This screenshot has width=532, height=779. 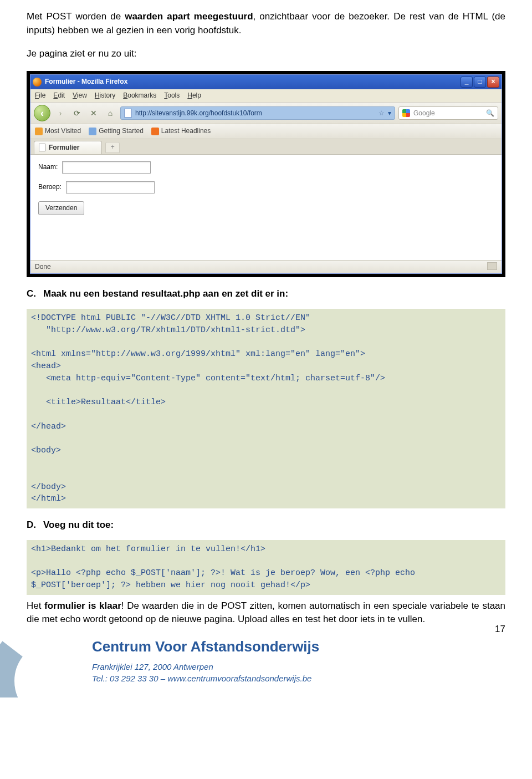 What do you see at coordinates (198, 113) in the screenshot?
I see `url-text: http://sitevanstijn.99k.org/hoofdstuk10/…` at bounding box center [198, 113].